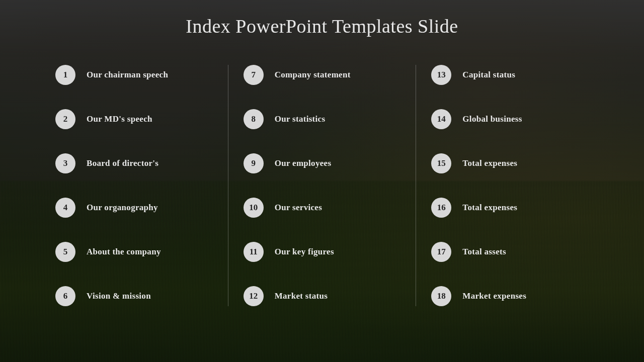 Image resolution: width=644 pixels, height=362 pixels. Describe the element at coordinates (134, 163) in the screenshot. I see `index-item: 3 Board of director's` at that location.